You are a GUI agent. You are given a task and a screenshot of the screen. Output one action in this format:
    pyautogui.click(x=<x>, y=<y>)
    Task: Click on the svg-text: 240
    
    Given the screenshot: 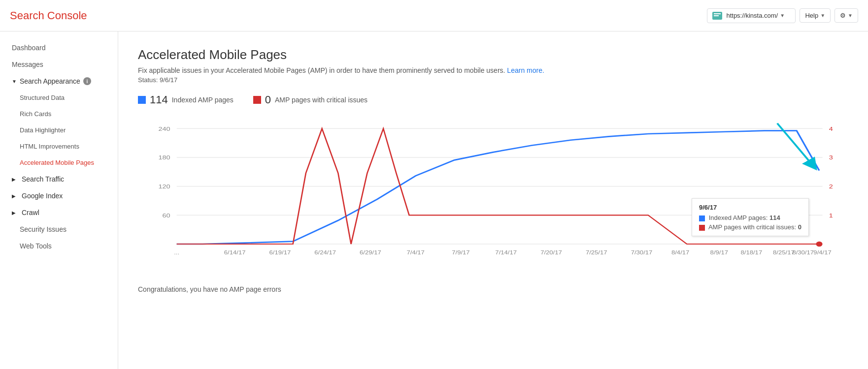 What is the action you would take?
    pyautogui.click(x=165, y=129)
    